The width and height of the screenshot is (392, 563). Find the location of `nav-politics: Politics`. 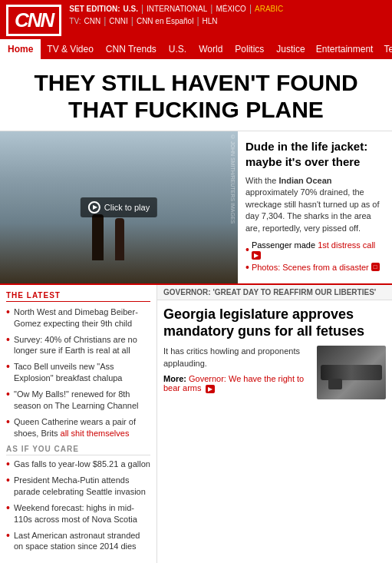

nav-politics: Politics is located at coordinates (249, 49).